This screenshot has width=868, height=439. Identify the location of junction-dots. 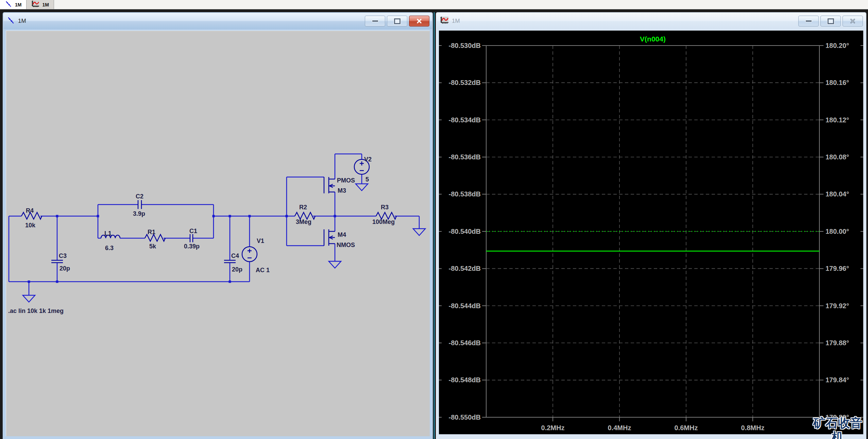
(182, 249).